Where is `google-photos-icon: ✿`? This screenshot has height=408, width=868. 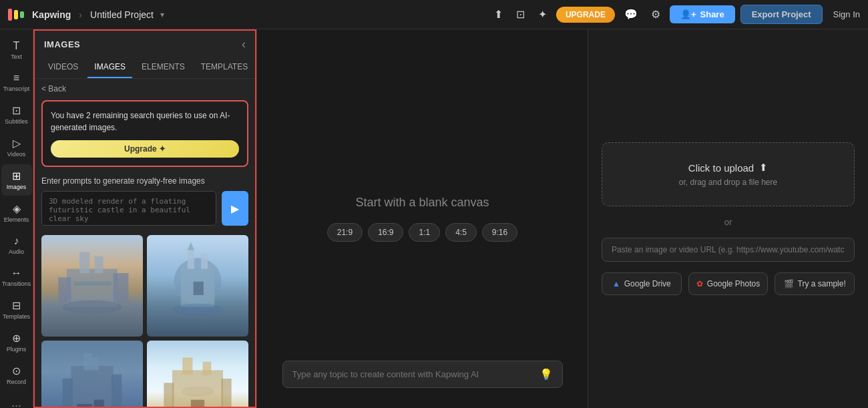 google-photos-icon: ✿ is located at coordinates (700, 284).